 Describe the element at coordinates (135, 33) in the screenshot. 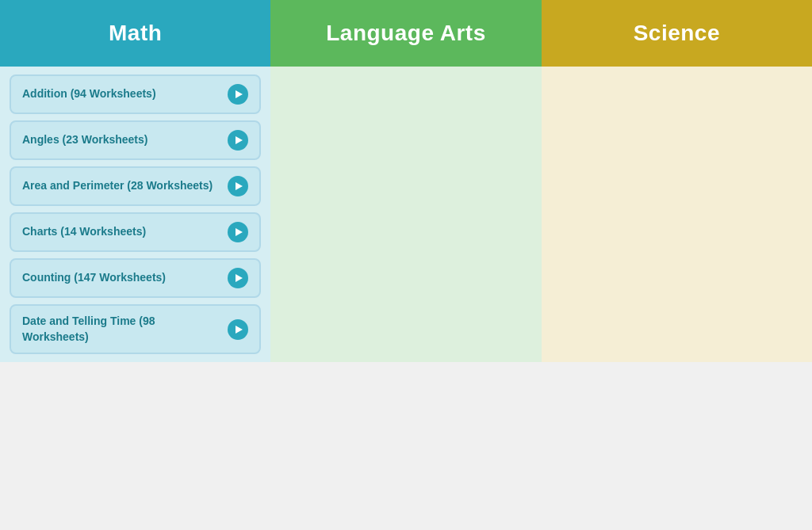

I see `math-header: Math` at that location.